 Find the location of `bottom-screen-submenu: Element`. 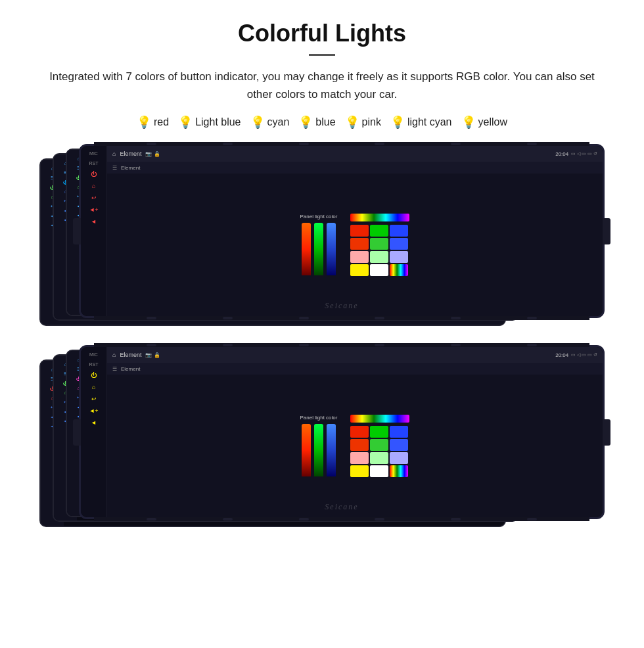

bottom-screen-submenu: Element is located at coordinates (130, 369).